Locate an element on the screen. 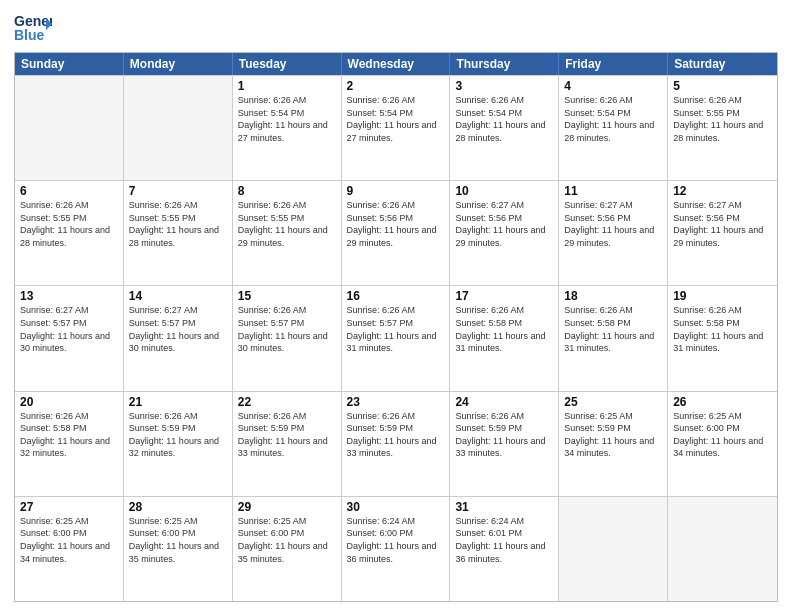  day-number: 22 is located at coordinates (287, 402).